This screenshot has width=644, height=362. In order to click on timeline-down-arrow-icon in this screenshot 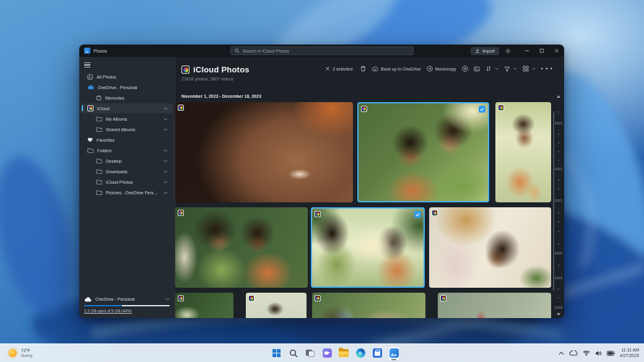, I will do `click(559, 314)`.